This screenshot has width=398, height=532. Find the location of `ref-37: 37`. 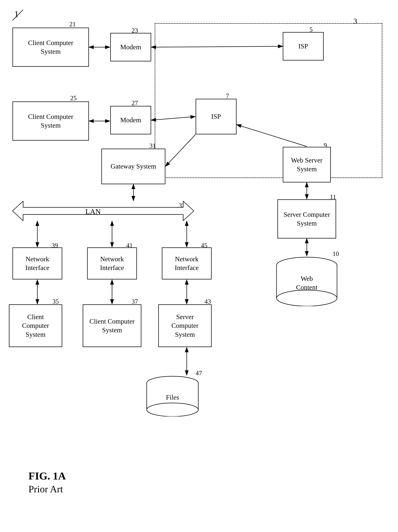

ref-37: 37 is located at coordinates (135, 302).